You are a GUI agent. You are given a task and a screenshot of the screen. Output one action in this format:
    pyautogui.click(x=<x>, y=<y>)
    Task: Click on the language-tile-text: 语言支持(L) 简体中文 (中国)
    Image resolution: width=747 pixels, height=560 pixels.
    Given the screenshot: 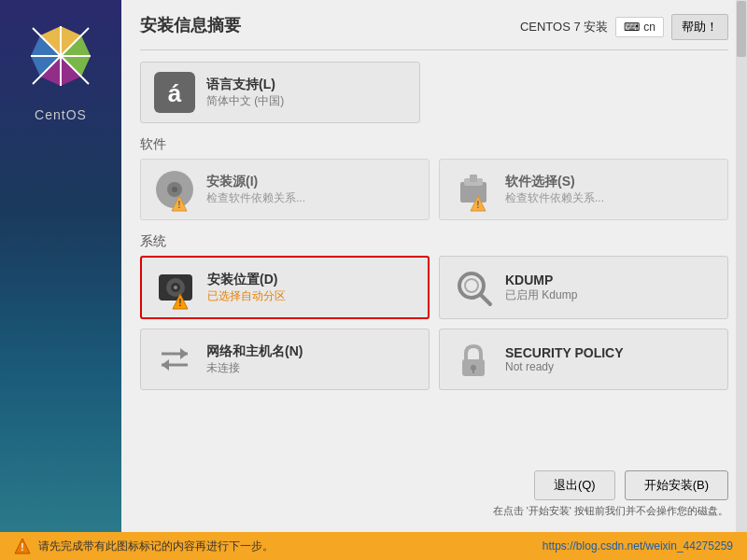 What is the action you would take?
    pyautogui.click(x=245, y=93)
    